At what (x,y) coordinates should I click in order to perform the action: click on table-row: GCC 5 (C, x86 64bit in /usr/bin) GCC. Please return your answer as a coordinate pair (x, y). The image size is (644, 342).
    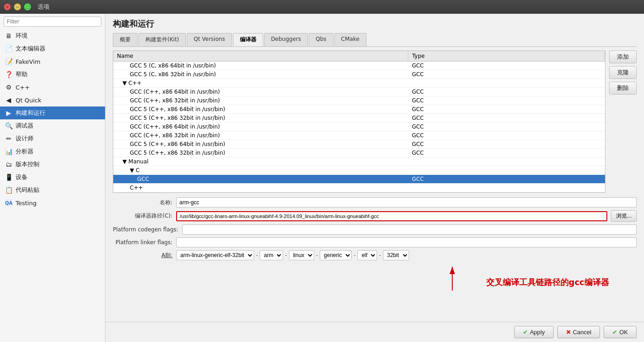
    Looking at the image, I should click on (359, 66).